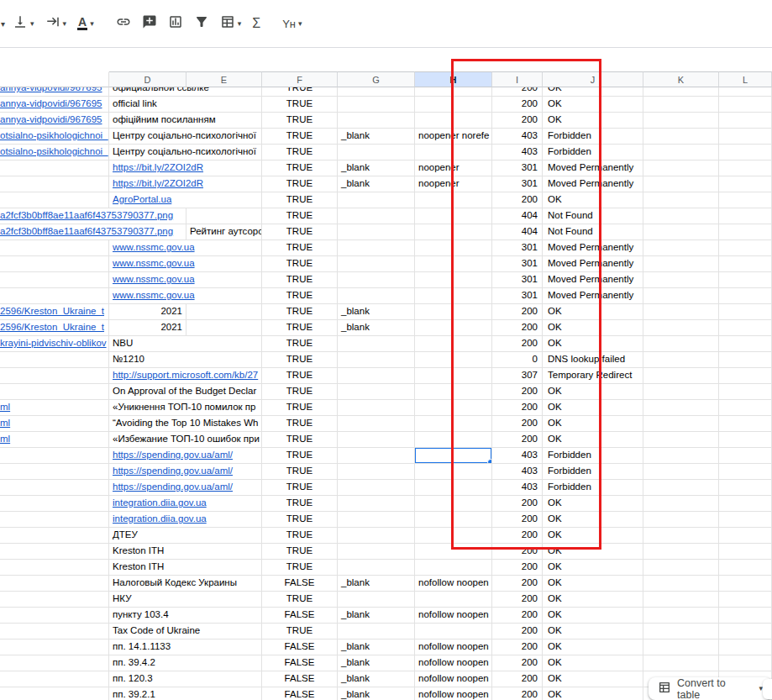  What do you see at coordinates (54, 151) in the screenshot?
I see `cell-link: otsialno-psikhologichnoi_` at bounding box center [54, 151].